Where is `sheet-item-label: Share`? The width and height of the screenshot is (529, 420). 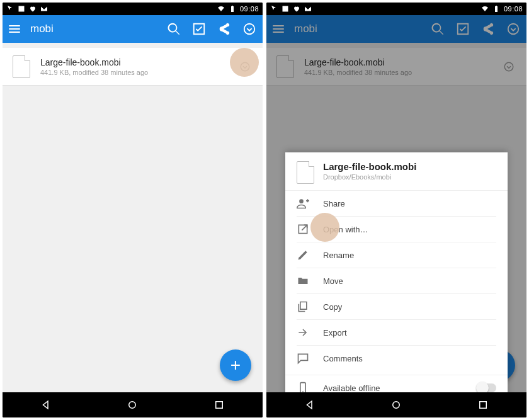
sheet-item-label: Share is located at coordinates (334, 204).